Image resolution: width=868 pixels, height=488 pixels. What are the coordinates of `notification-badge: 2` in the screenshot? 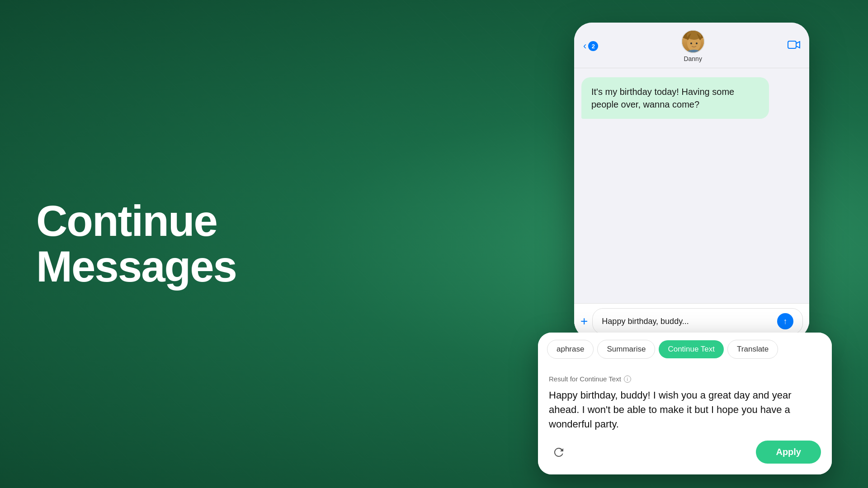 It's located at (593, 46).